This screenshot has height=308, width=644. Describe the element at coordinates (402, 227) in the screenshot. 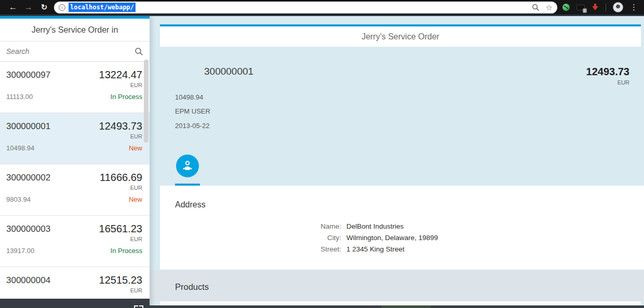

I see `address-row-name: Name: DelBont Industries` at that location.